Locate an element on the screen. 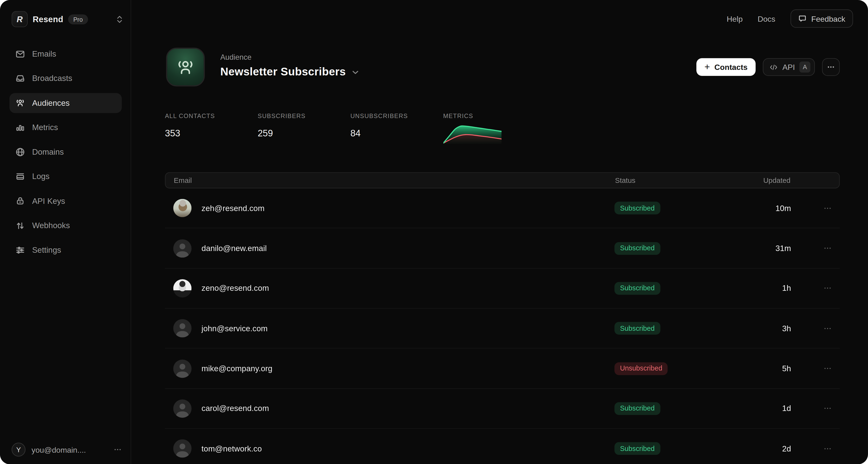 The width and height of the screenshot is (868, 464). table-row: zeno@resend.com Subscribed 1h is located at coordinates (502, 289).